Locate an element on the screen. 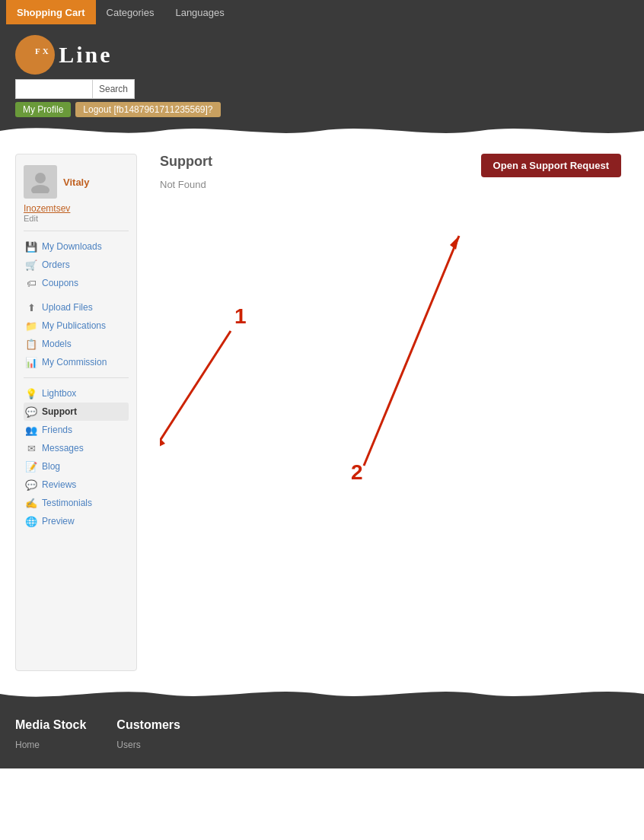  profile-bar: My Profile Logout [fb1487961711235569]? is located at coordinates (322, 110).